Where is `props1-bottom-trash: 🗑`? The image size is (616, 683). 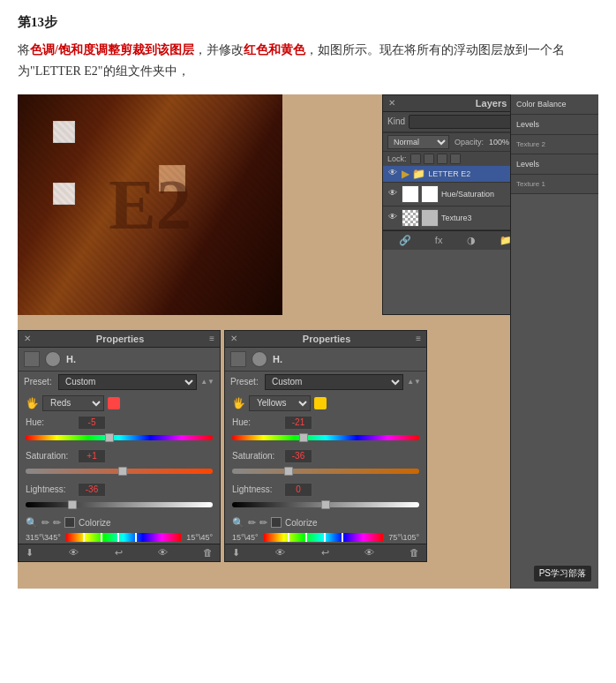 props1-bottom-trash: 🗑 is located at coordinates (208, 552).